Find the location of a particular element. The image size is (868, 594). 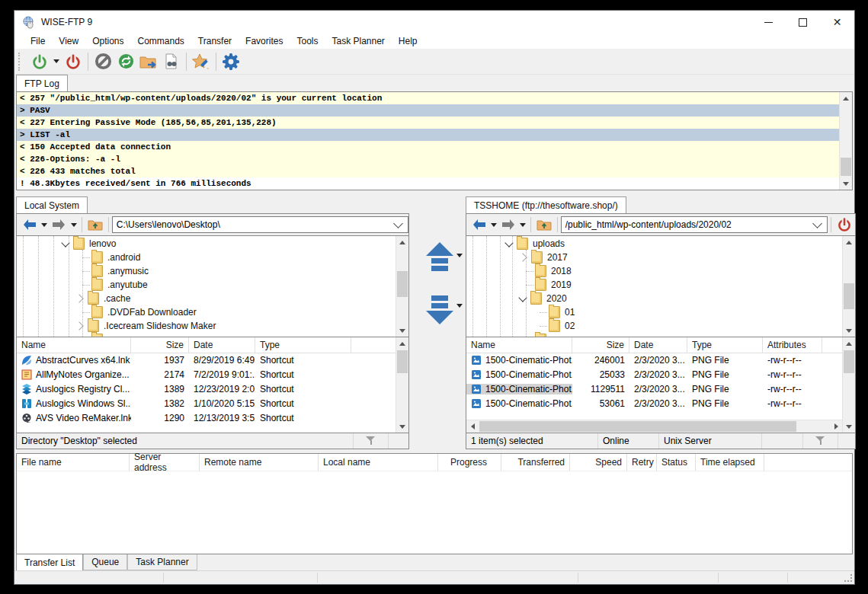

connect-dropdown is located at coordinates (56, 62).